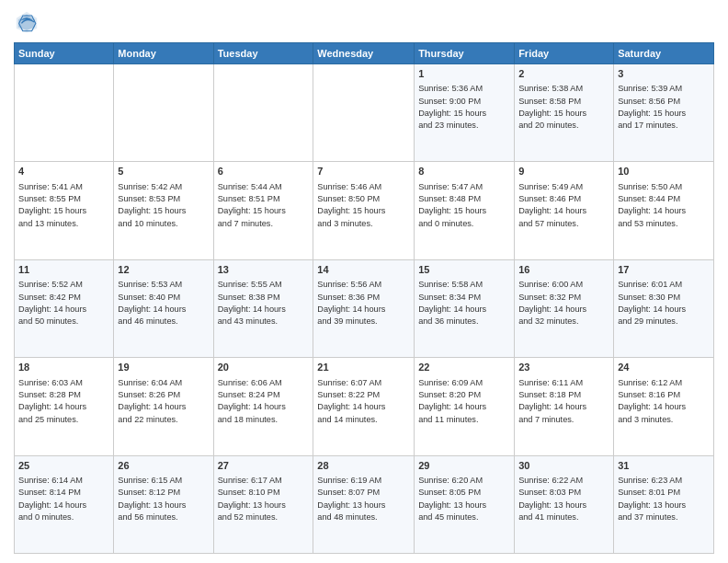 The image size is (728, 563). I want to click on day-number: 4, so click(64, 171).